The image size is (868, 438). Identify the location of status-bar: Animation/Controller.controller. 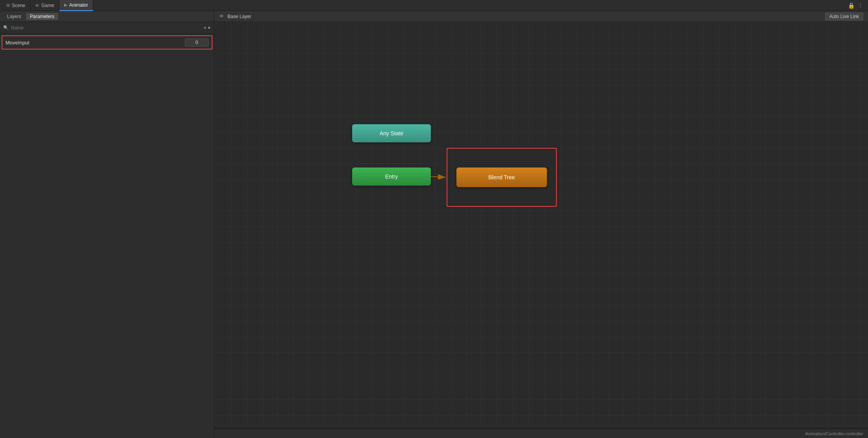
(541, 433).